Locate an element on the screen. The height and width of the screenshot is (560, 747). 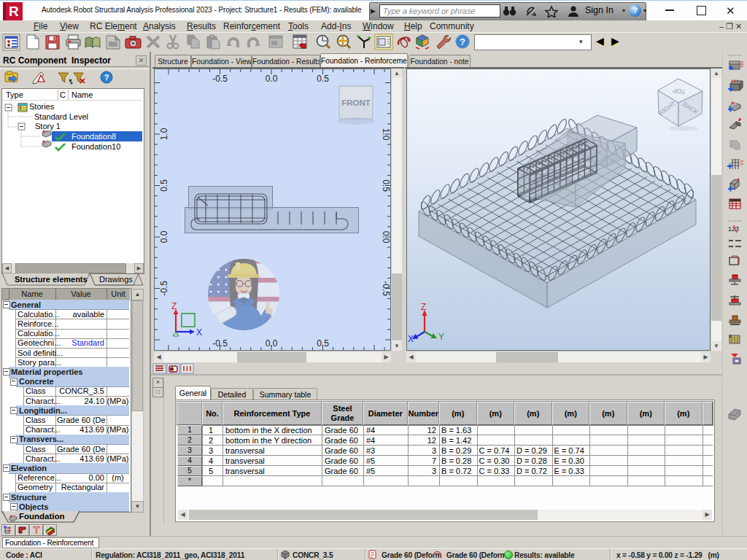
svg-text: TOP is located at coordinates (678, 91).